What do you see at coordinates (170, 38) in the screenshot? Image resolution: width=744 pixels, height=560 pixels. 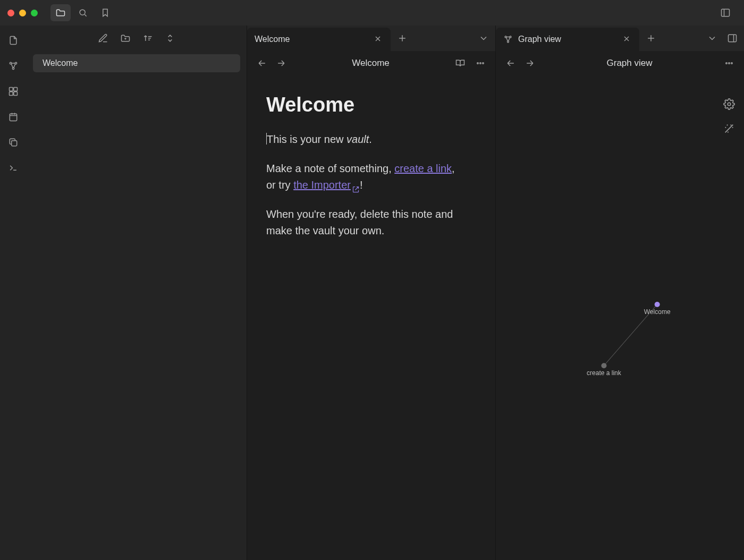 I see `collapse-button` at bounding box center [170, 38].